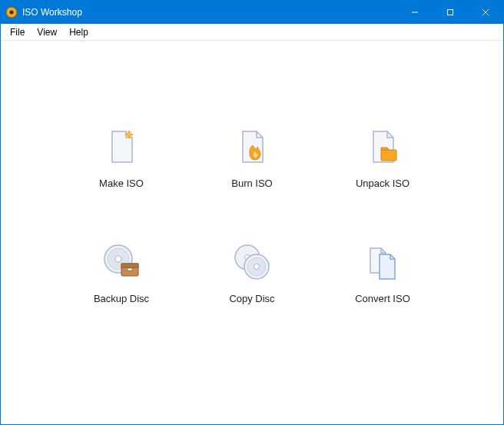 The image size is (504, 425). Describe the element at coordinates (252, 291) in the screenshot. I see `copy-disc-button: Copy Disc` at that location.